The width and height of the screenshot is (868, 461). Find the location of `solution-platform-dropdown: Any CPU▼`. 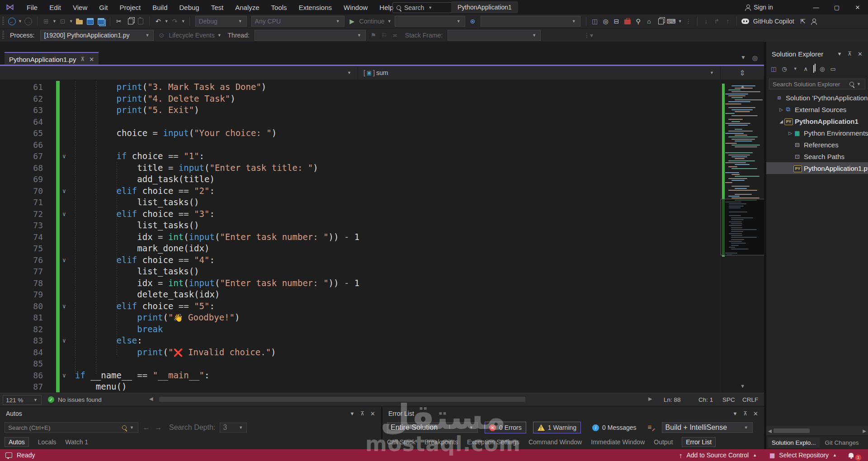

solution-platform-dropdown: Any CPU▼ is located at coordinates (298, 21).